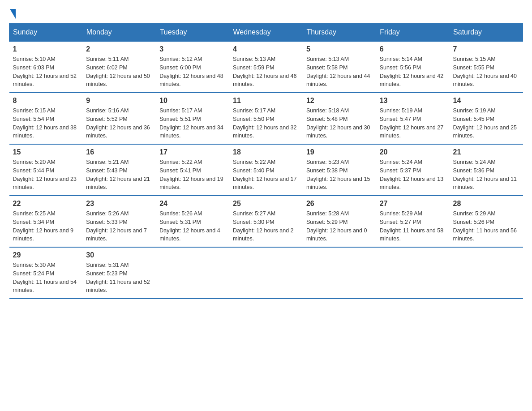 This screenshot has width=532, height=411. What do you see at coordinates (413, 170) in the screenshot?
I see `day-cell-20: 20Sunrise: 5:24 AMSunset: 5:37 PMDayligh…` at bounding box center [413, 170].